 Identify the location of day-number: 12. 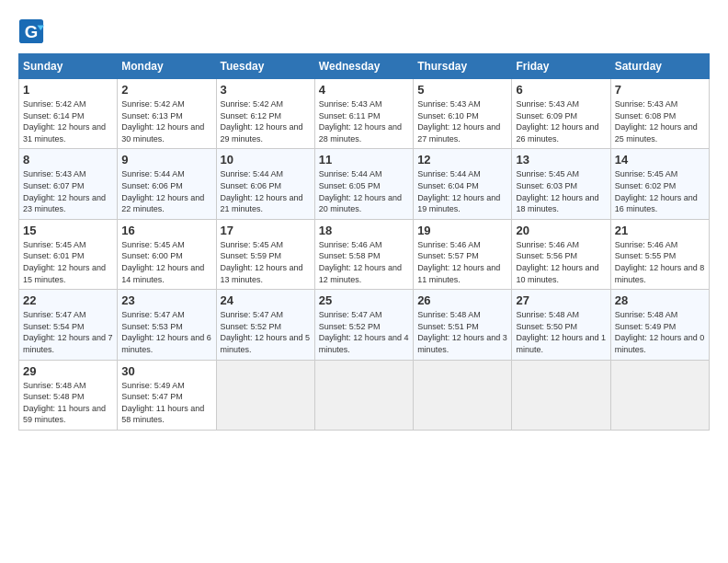
(462, 160).